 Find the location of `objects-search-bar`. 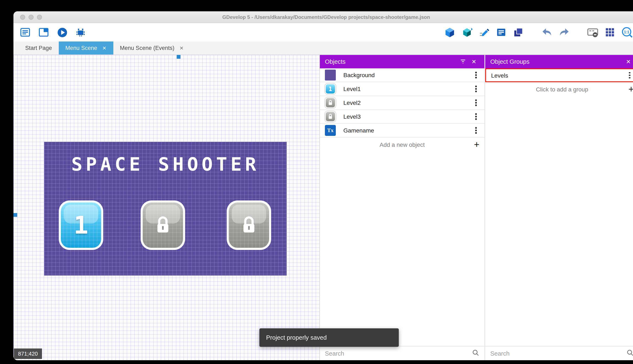

objects-search-bar is located at coordinates (402, 353).